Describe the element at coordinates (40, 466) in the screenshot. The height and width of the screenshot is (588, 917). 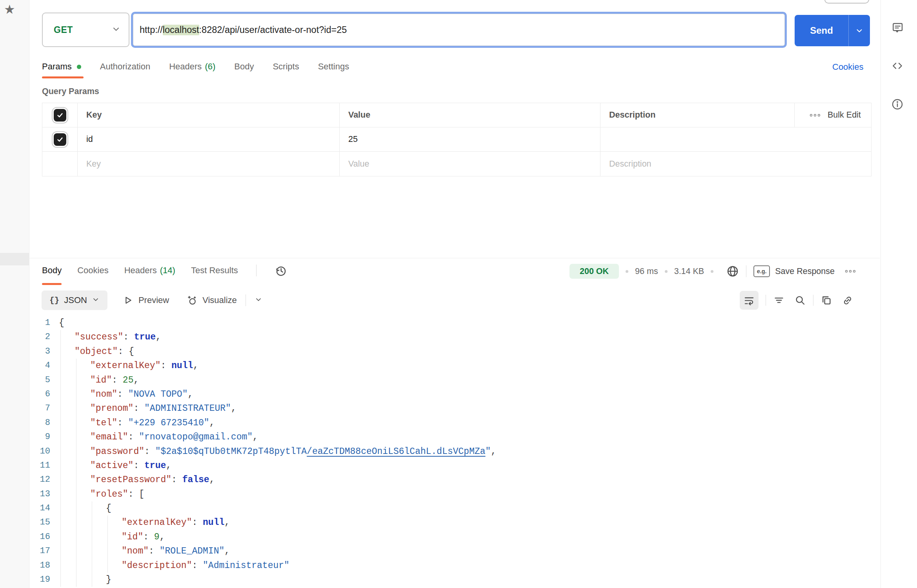
I see `line-number: 11` at that location.